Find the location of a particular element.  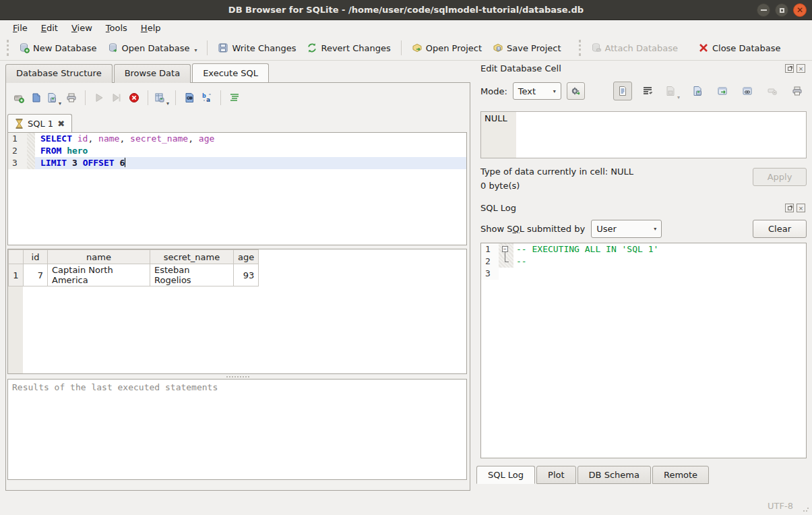

mode-select: Text ▾ is located at coordinates (537, 91).